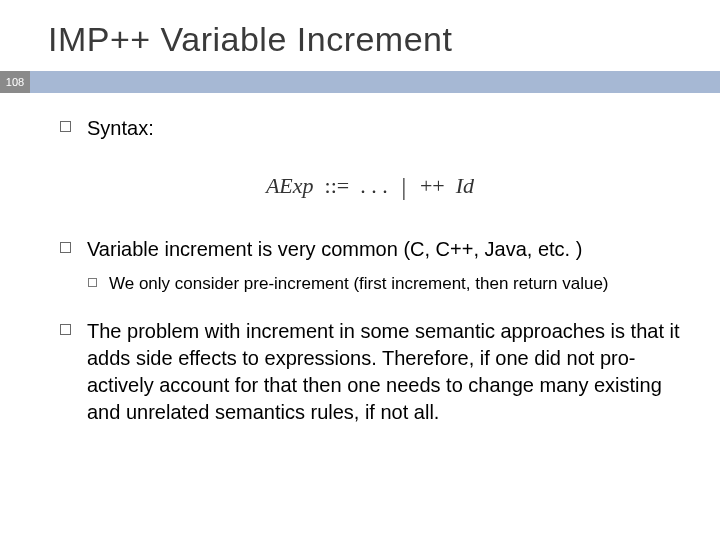 The height and width of the screenshot is (540, 720). I want to click on sub-bullet-text: We only consider pre-increment (first in…, so click(359, 284).